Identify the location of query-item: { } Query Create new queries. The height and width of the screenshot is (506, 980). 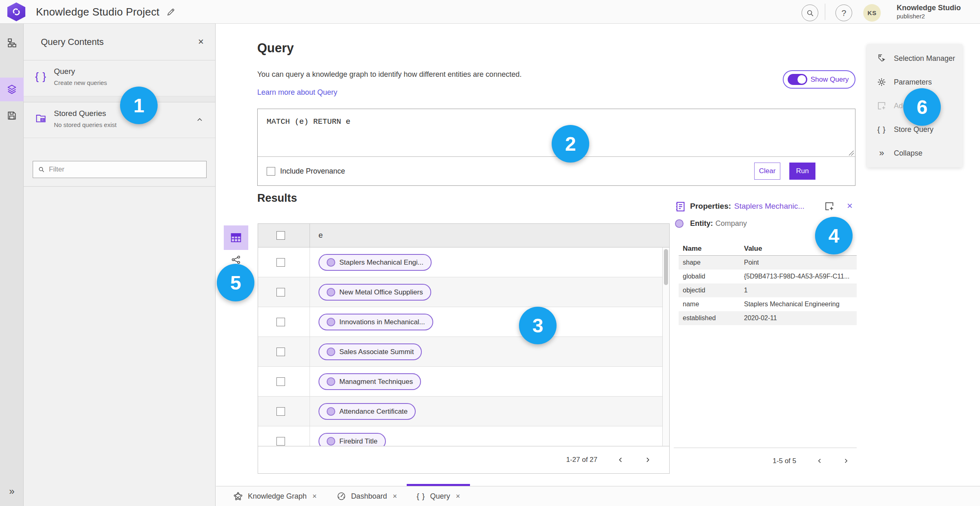
(119, 78).